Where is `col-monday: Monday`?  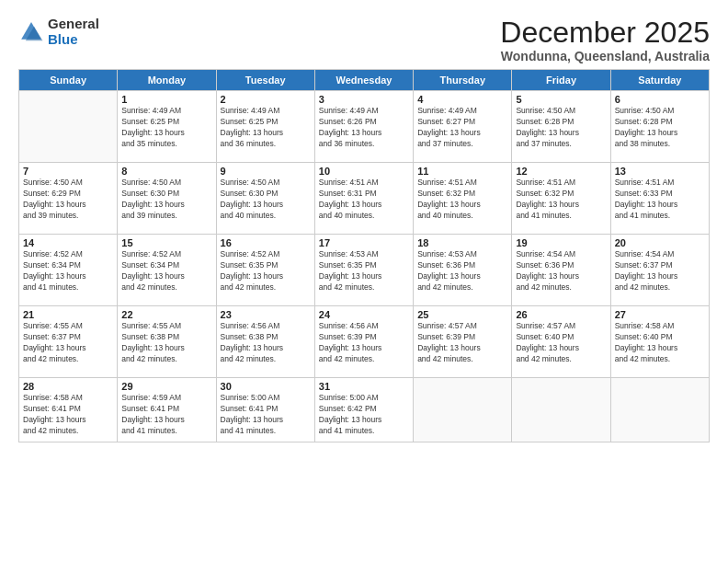 col-monday: Monday is located at coordinates (167, 81).